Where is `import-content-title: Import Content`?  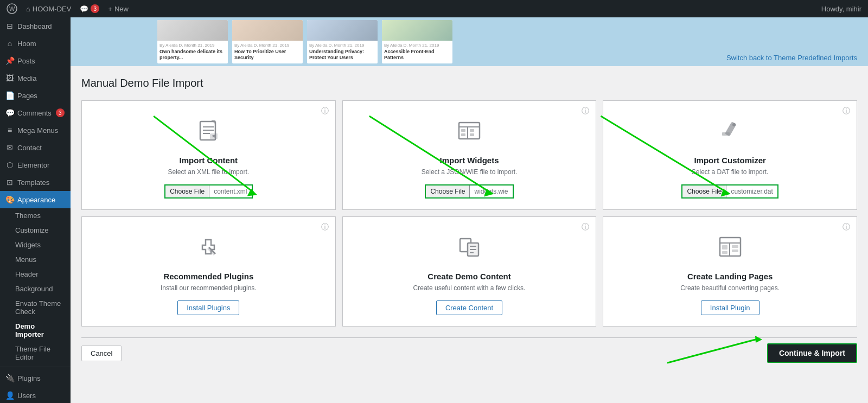
import-content-title: Import Content is located at coordinates (208, 161).